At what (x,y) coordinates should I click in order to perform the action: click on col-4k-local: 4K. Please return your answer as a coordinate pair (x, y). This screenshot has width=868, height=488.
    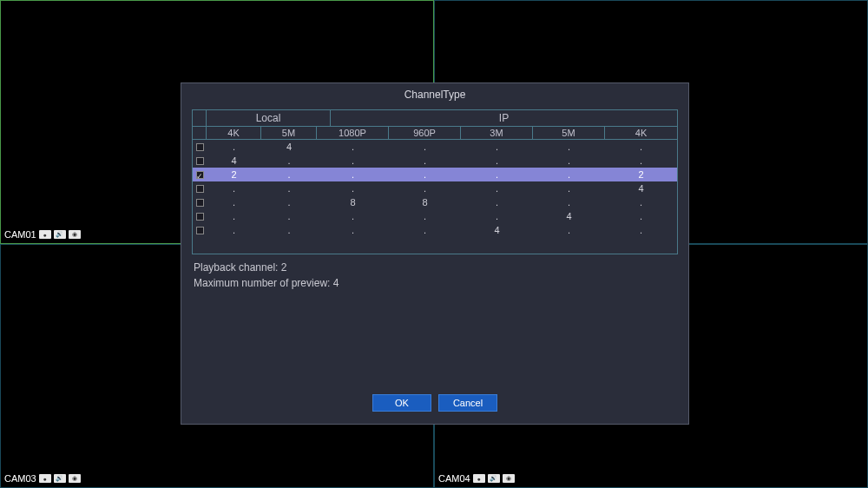
    Looking at the image, I should click on (234, 133).